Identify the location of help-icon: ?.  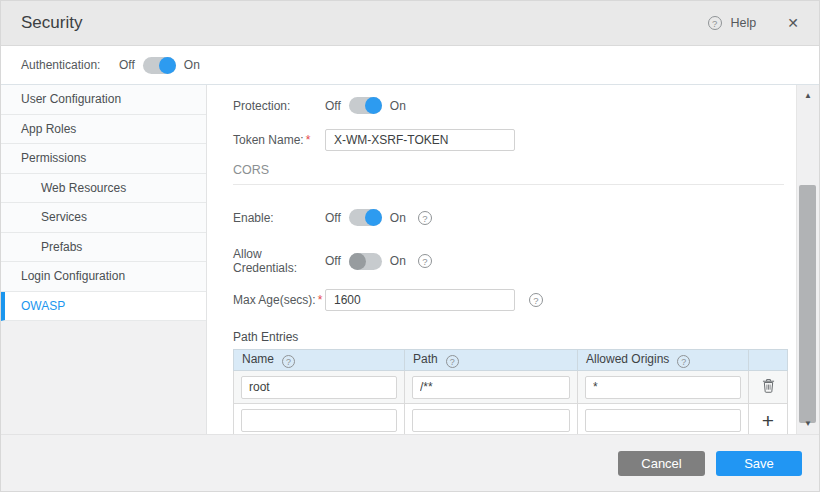
(715, 23).